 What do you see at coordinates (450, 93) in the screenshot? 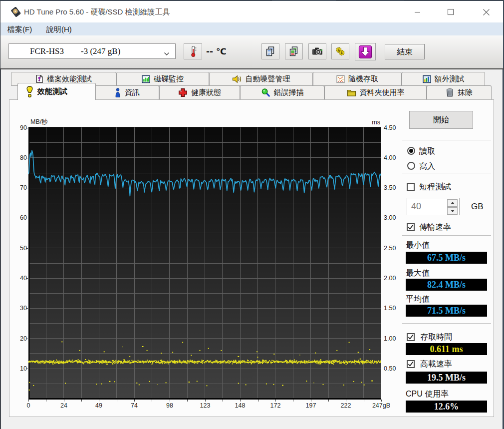
I see `erase-icon` at bounding box center [450, 93].